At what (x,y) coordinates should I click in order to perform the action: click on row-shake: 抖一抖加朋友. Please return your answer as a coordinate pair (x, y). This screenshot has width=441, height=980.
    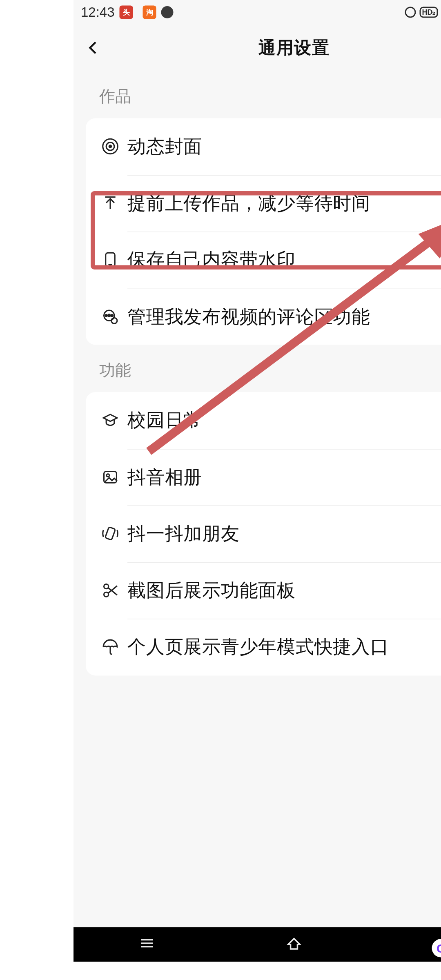
    Looking at the image, I should click on (263, 534).